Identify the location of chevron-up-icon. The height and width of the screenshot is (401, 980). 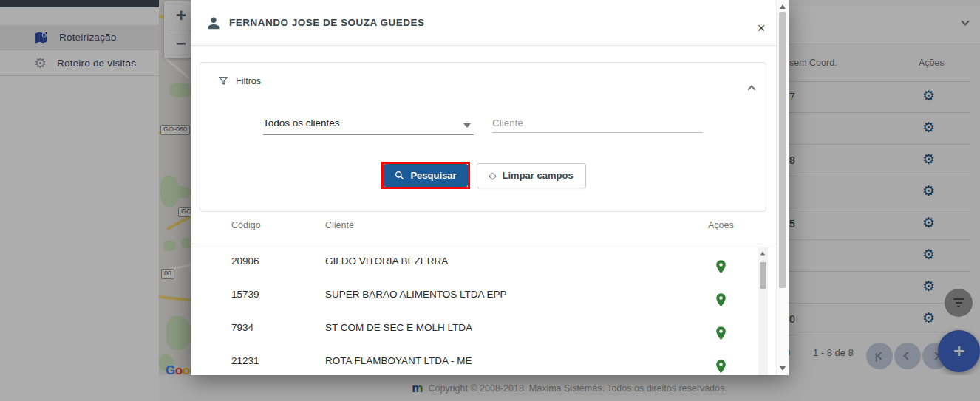
(751, 89).